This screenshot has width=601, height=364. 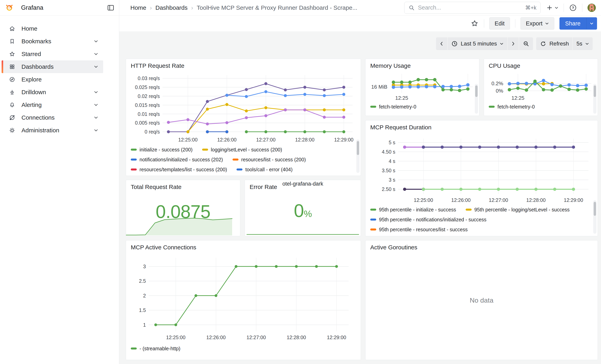 I want to click on svg-text: 2.50 s, so click(x=389, y=189).